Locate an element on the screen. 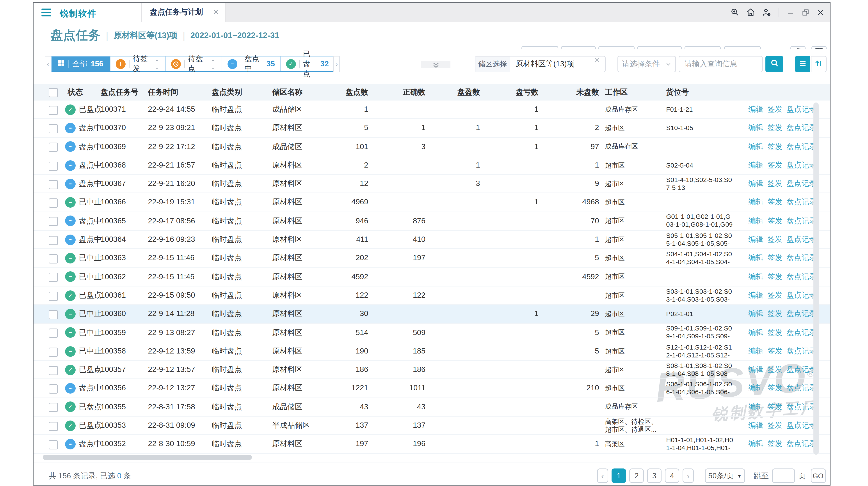 The image size is (868, 486). table-row: ··· 盘点中 100369 22-9-22 17:12 临时盘点 成品储区 1… is located at coordinates (432, 147).